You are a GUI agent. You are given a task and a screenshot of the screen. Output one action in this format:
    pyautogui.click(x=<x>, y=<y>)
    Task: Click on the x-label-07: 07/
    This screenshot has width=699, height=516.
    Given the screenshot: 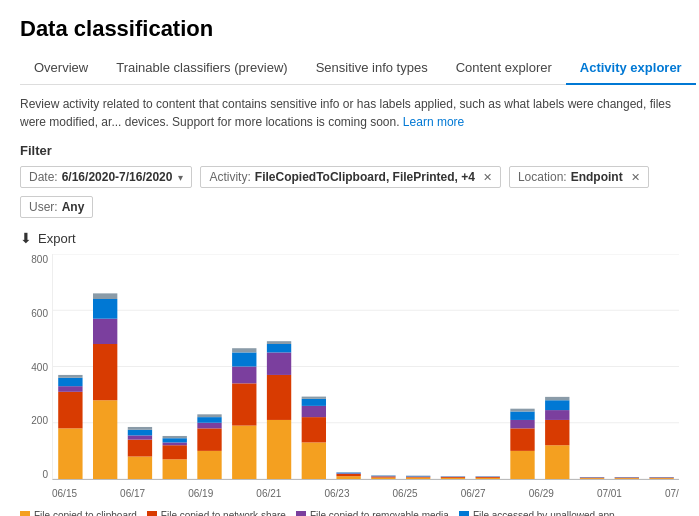 What is the action you would take?
    pyautogui.click(x=672, y=496)
    